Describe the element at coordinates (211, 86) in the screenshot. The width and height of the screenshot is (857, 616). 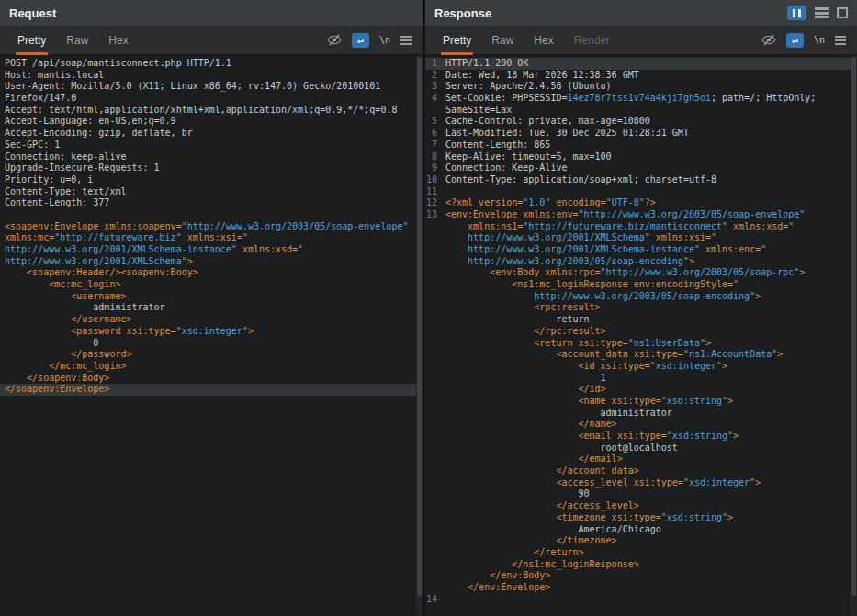
I see `code-line: User-Agent: Mozilla/5.0 (X11; Linux x86_…` at that location.